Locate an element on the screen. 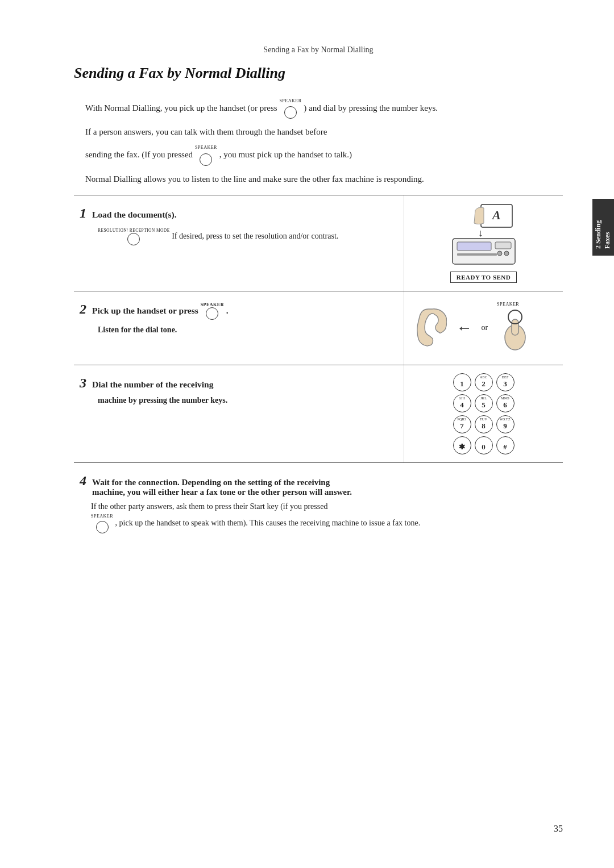  key-5: JKL 5 is located at coordinates (484, 403).